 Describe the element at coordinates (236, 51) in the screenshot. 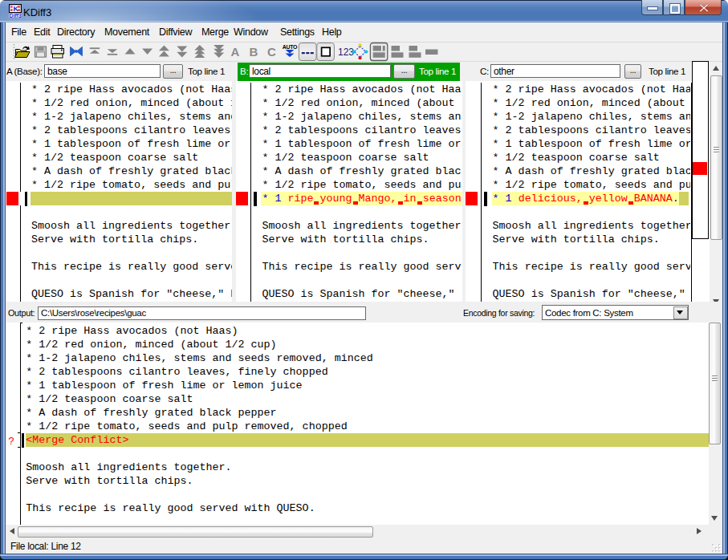

I see `svg-text: A` at that location.